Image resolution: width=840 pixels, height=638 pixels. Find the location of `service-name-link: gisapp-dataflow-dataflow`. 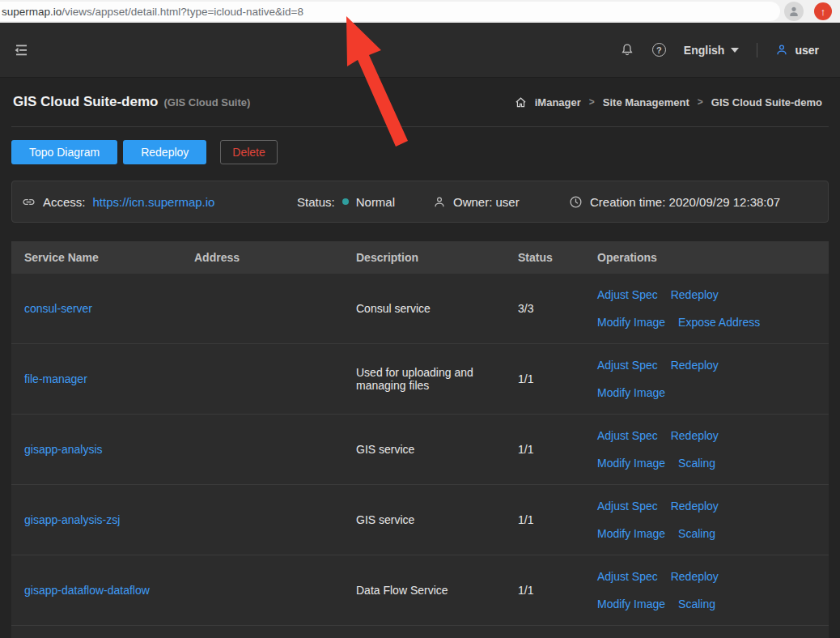

service-name-link: gisapp-dataflow-dataflow is located at coordinates (87, 590).